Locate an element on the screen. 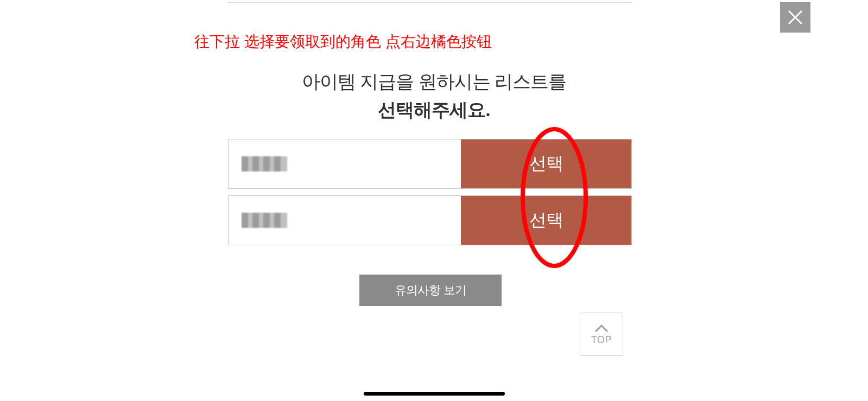 This screenshot has height=401, width=868. scroll-top-label: TOP is located at coordinates (601, 340).